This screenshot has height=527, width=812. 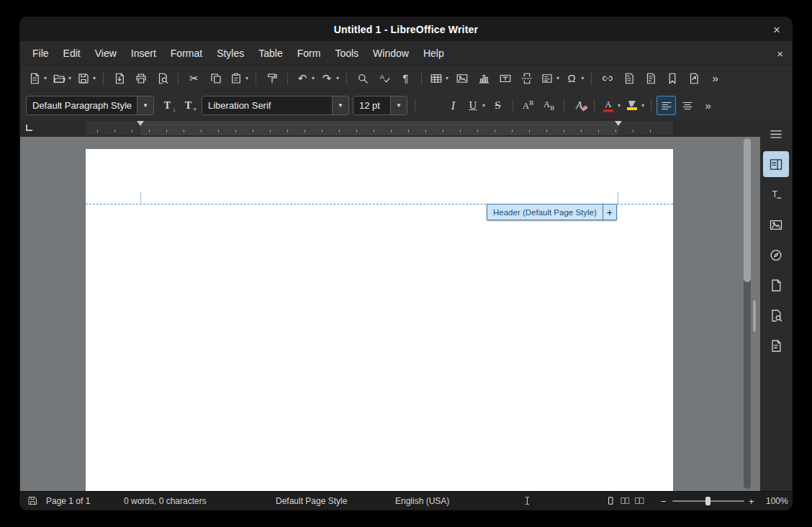 I want to click on undo-button: ↶▾, so click(x=305, y=78).